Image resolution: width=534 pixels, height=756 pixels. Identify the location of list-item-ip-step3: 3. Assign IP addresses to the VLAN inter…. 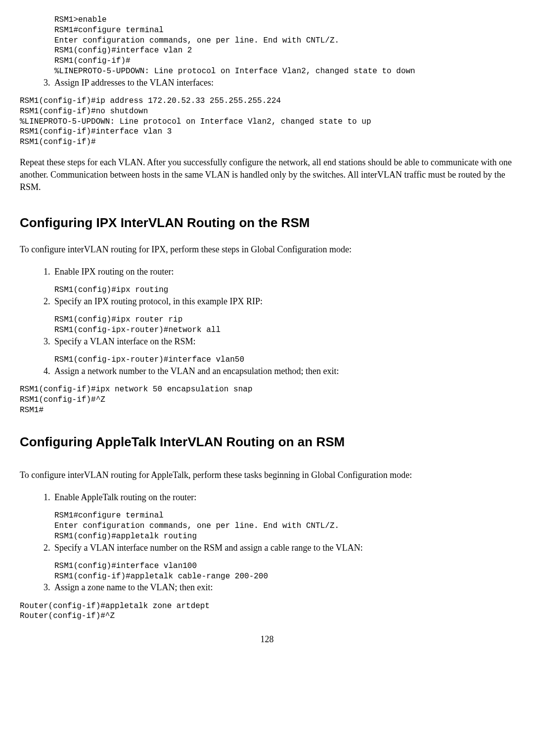
(278, 83).